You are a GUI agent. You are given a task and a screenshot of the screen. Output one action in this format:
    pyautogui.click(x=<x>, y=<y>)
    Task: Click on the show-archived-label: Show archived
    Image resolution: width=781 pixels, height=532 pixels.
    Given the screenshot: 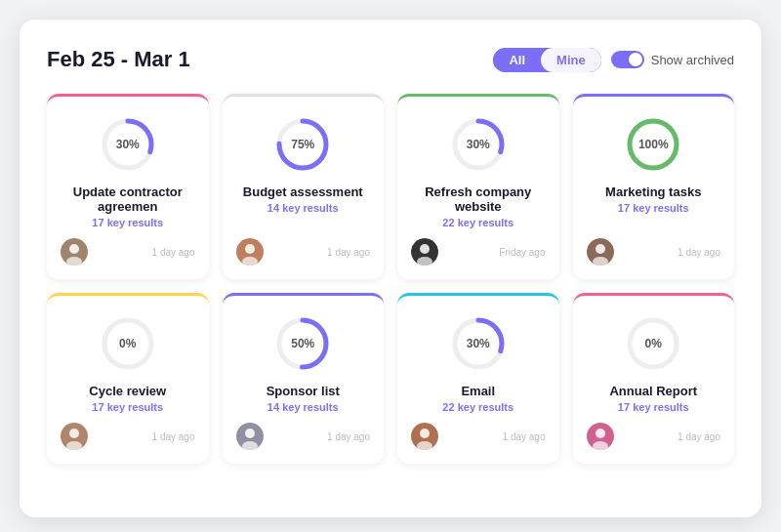 What is the action you would take?
    pyautogui.click(x=693, y=61)
    